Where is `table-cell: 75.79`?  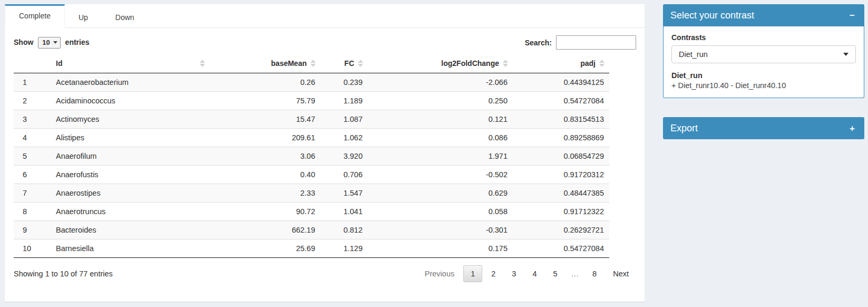 table-cell: 75.79 is located at coordinates (265, 101).